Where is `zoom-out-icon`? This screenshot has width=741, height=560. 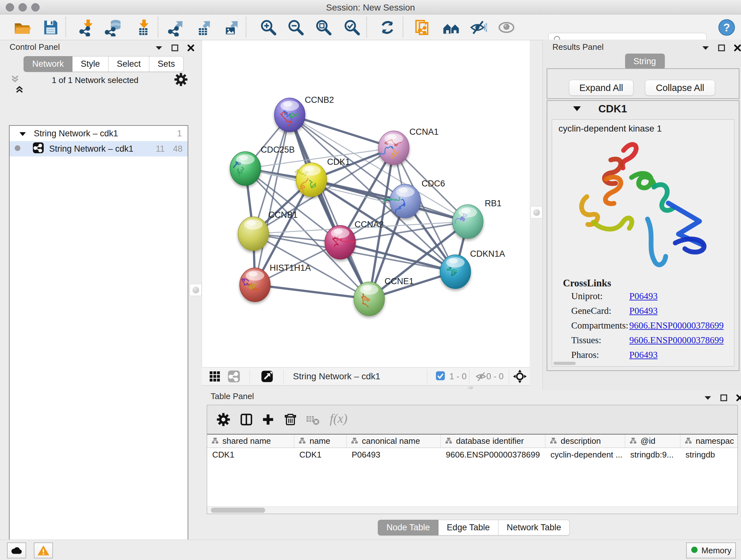 zoom-out-icon is located at coordinates (296, 27).